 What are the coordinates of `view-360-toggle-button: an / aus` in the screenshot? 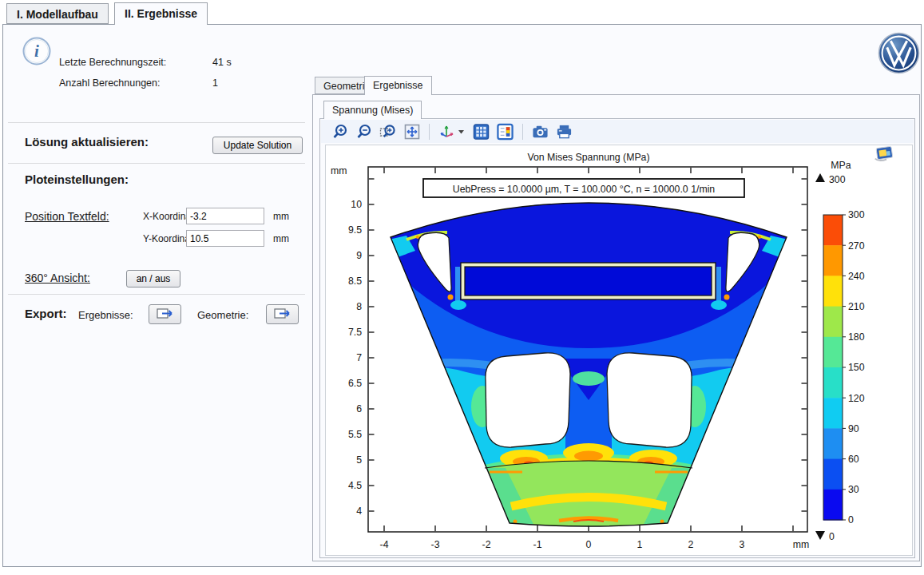 It's located at (153, 279).